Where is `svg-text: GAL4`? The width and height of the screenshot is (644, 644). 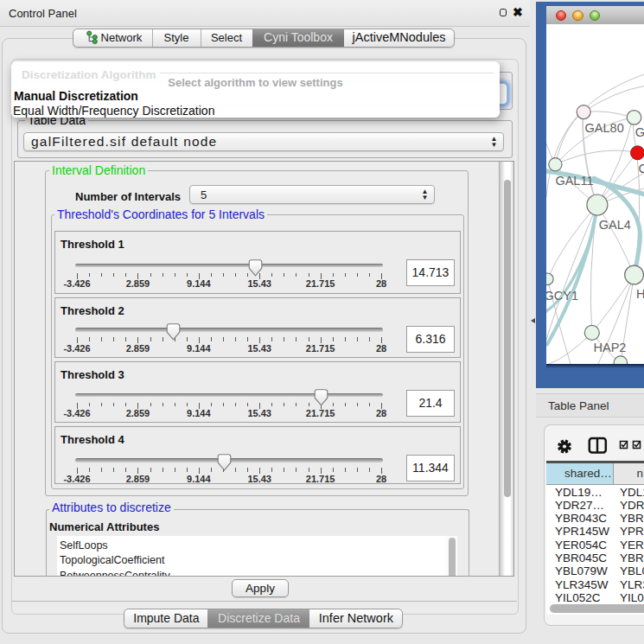 svg-text: GAL4 is located at coordinates (615, 225).